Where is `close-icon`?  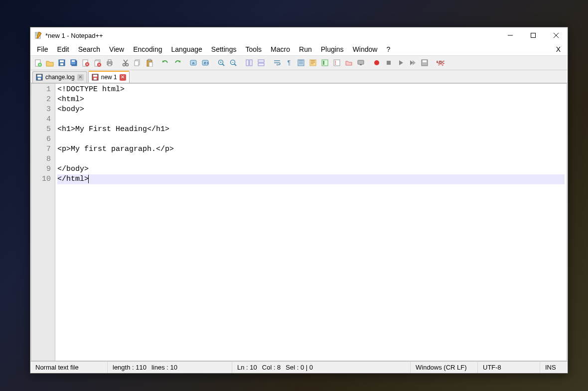
close-icon is located at coordinates (86, 63).